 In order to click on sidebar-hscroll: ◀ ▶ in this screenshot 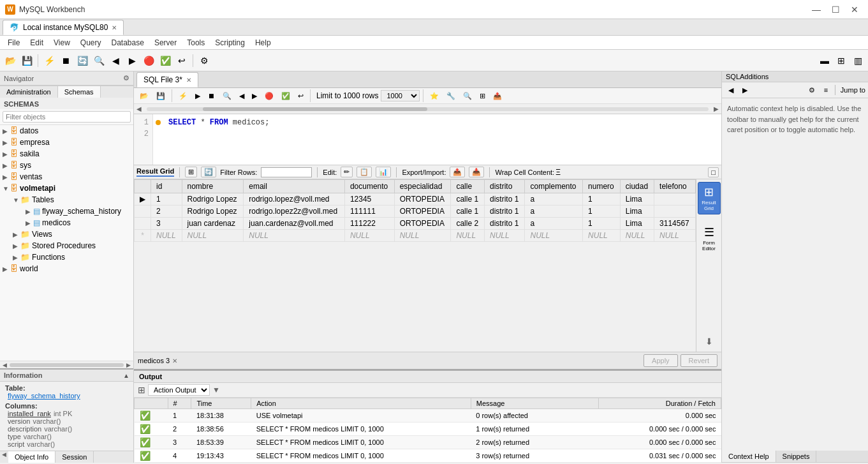, I will do `click(66, 364)`.